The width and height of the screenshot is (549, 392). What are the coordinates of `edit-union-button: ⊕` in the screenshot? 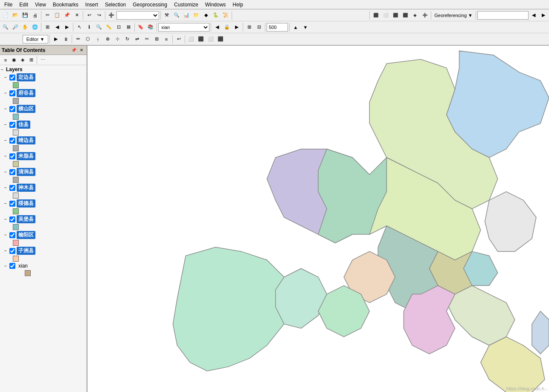 It's located at (107, 39).